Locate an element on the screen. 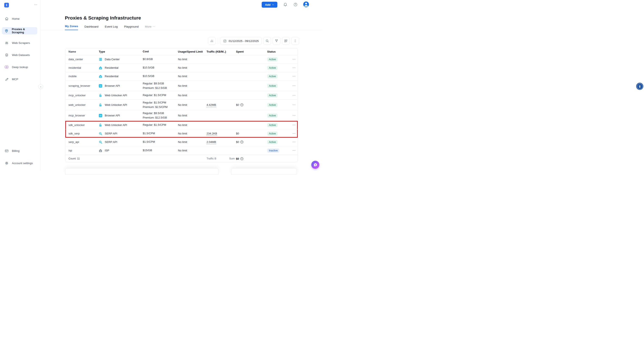  traffic-value: 2.04MB is located at coordinates (211, 142).